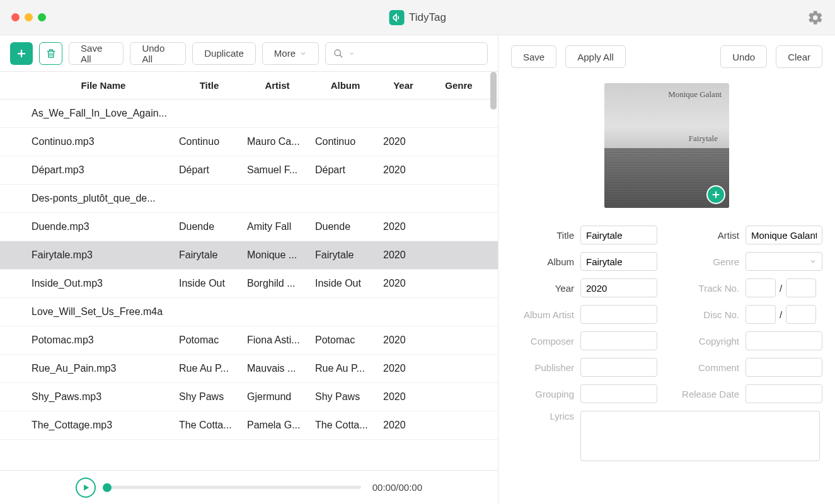 This screenshot has width=835, height=504. What do you see at coordinates (784, 235) in the screenshot?
I see `input-artist` at bounding box center [784, 235].